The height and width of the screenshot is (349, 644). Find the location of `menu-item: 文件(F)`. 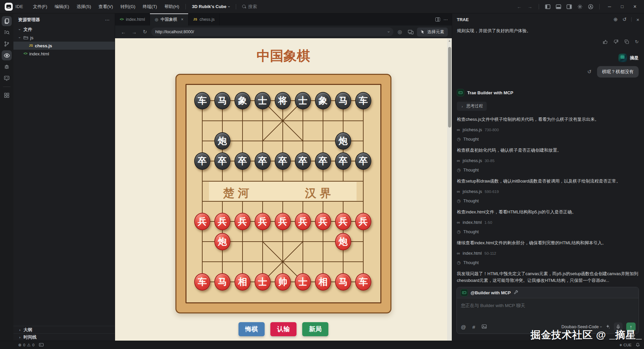

menu-item: 文件(F) is located at coordinates (40, 7).